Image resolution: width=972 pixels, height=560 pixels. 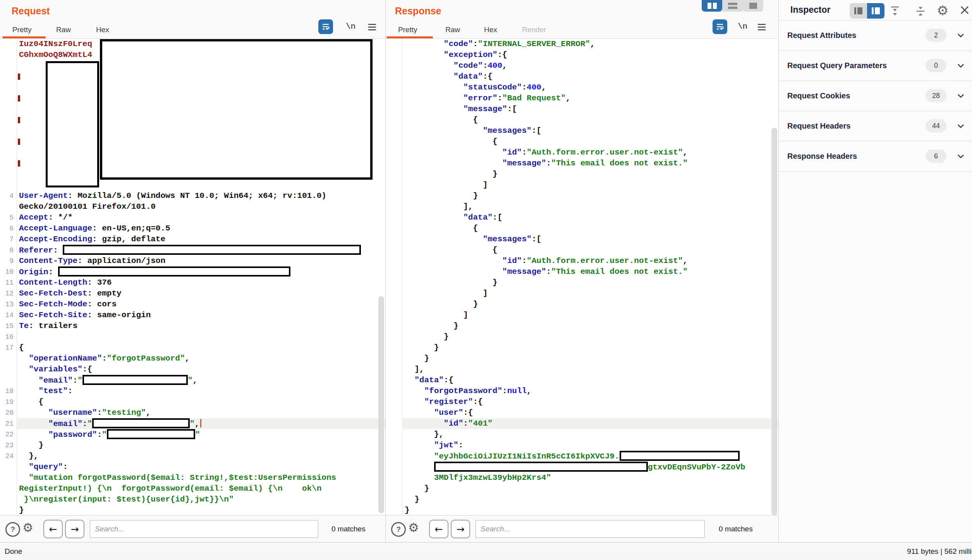 What do you see at coordinates (743, 26) in the screenshot?
I see `response-show-newlines-button: \n` at bounding box center [743, 26].